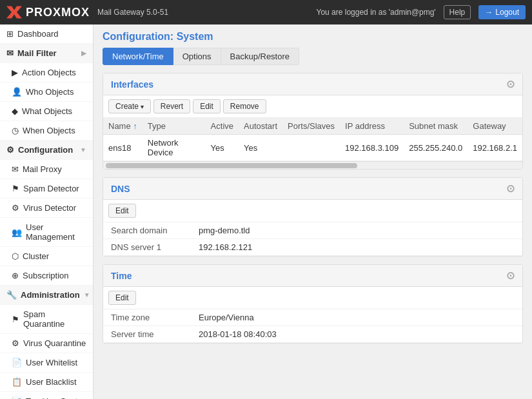 This screenshot has width=532, height=399. Describe the element at coordinates (511, 188) in the screenshot. I see `dns-collapse-button: ⊙` at that location.